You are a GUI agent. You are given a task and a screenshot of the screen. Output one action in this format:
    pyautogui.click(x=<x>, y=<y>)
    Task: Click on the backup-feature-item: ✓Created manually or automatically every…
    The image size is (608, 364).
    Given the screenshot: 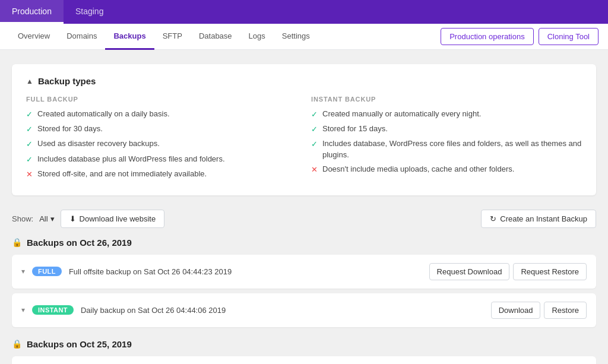 What is the action you would take?
    pyautogui.click(x=446, y=114)
    